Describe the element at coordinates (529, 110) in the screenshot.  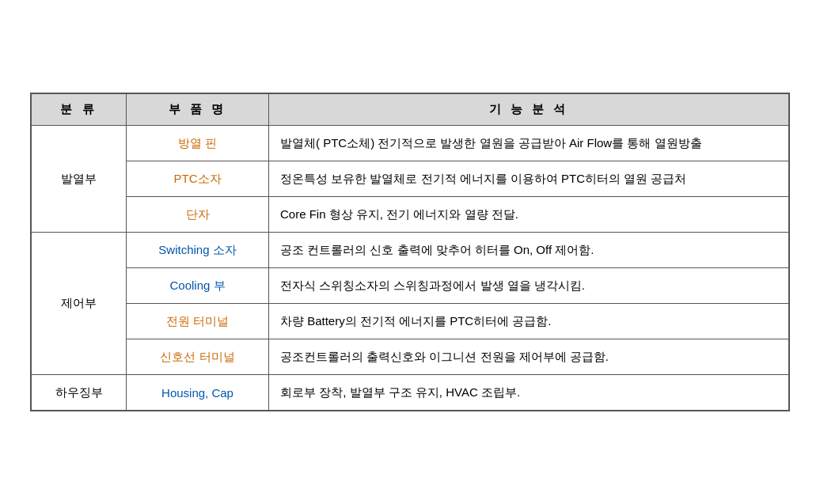
I see `header-function: 기 능 분 석` at that location.